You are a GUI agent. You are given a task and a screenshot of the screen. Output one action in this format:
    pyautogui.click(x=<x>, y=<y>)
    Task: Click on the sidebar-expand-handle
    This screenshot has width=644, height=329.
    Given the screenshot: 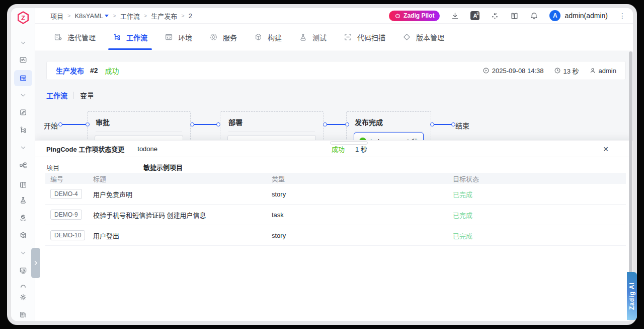 What is the action you would take?
    pyautogui.click(x=36, y=263)
    